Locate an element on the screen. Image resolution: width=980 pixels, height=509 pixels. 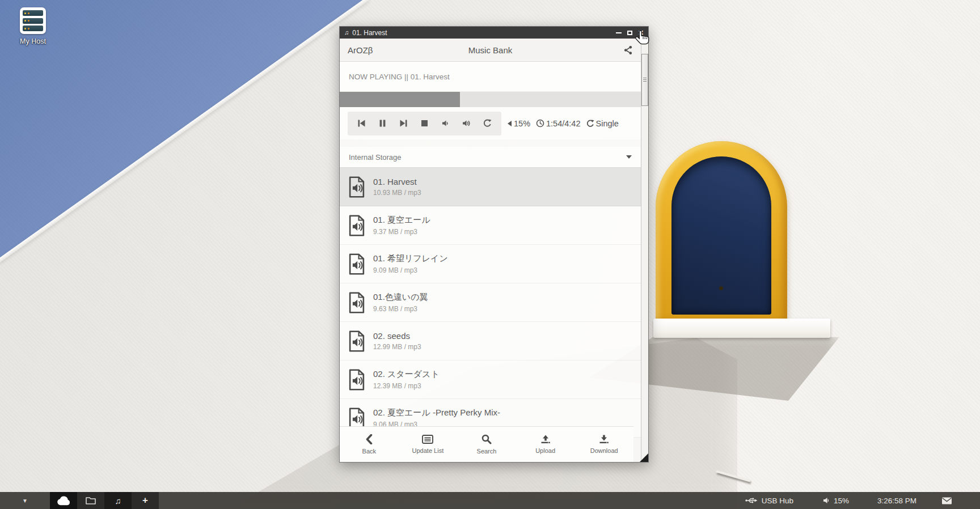
track-info: 02. seeds 12.99 MB / mp3 is located at coordinates (397, 341).